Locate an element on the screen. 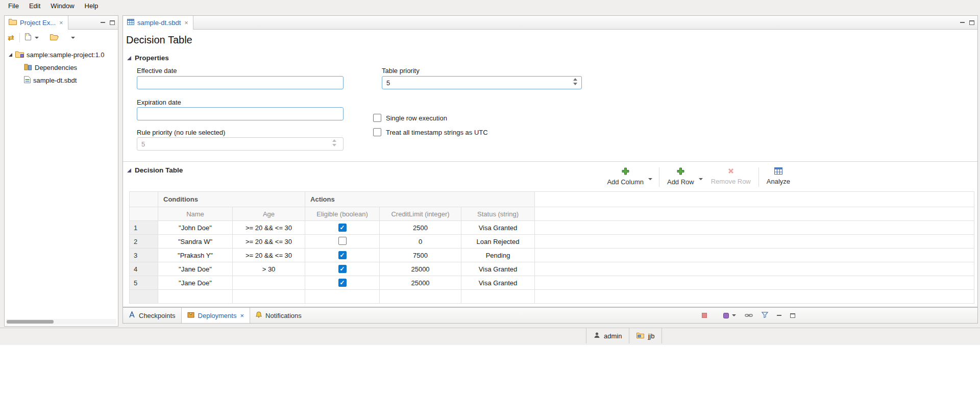  eligible-cell is located at coordinates (342, 297).